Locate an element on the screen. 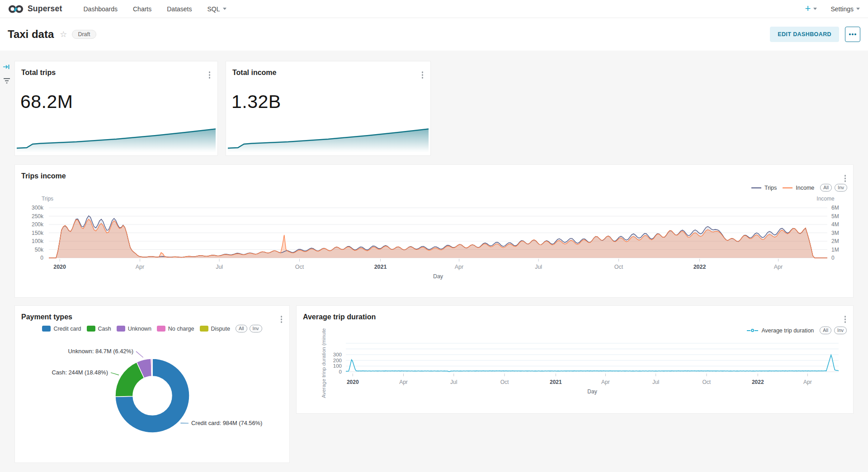  legend-label: Income is located at coordinates (805, 188).